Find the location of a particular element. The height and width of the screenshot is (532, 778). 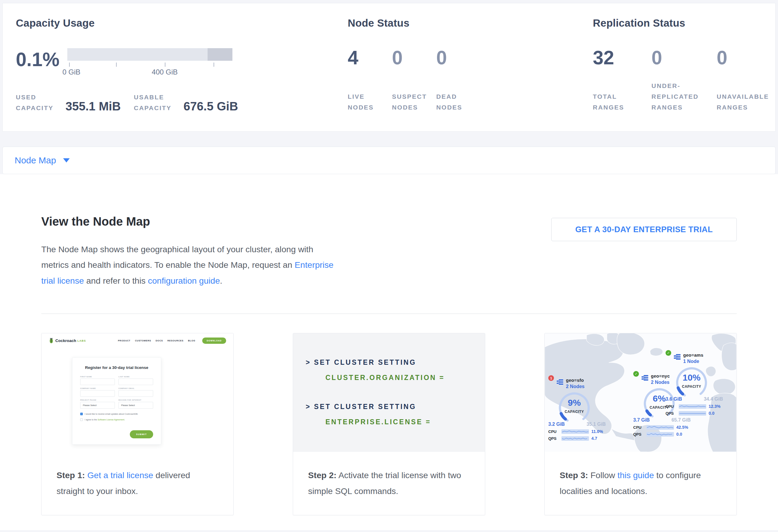

capacity-bar-chart: 0 GiB 400 GiB is located at coordinates (150, 63).